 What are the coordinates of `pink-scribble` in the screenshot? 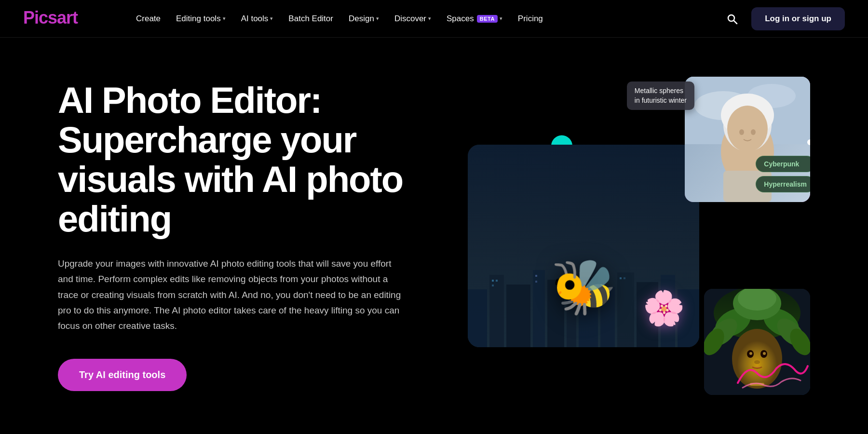 It's located at (772, 373).